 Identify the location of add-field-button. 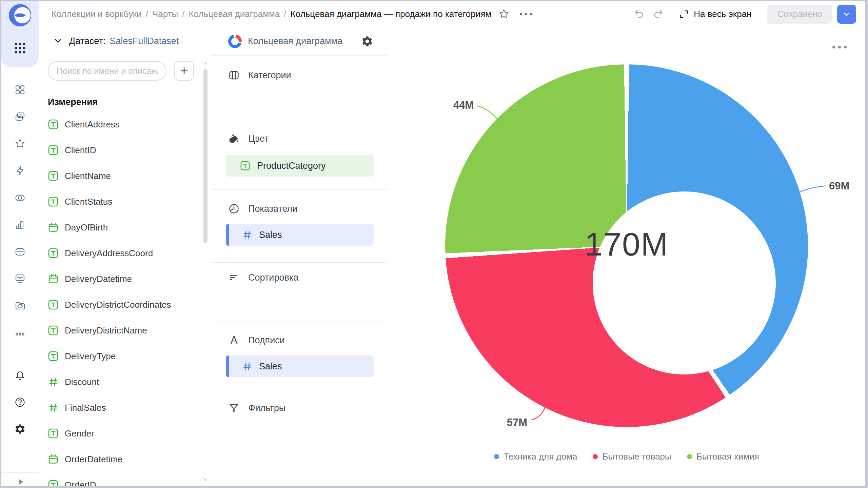
(184, 71).